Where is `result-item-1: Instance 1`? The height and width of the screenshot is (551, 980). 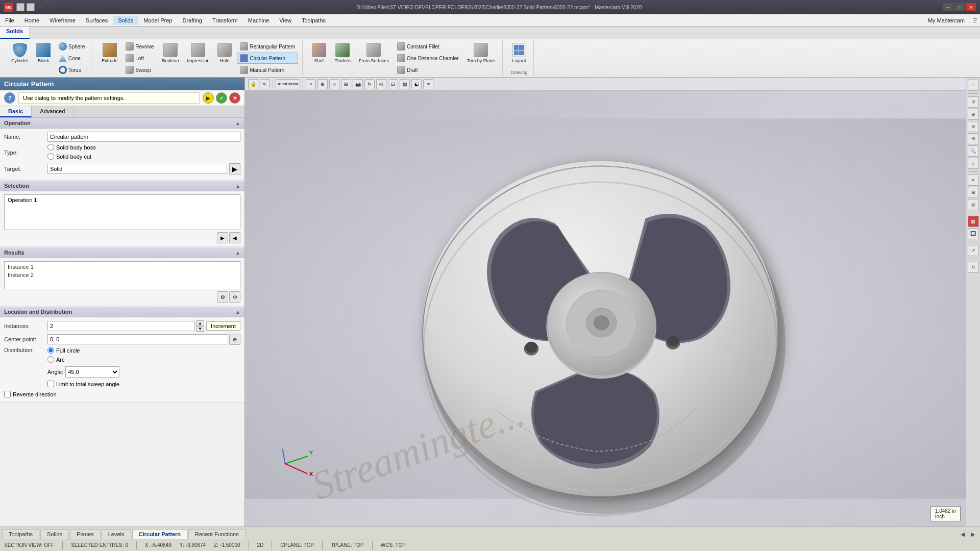 result-item-1: Instance 1 is located at coordinates (122, 267).